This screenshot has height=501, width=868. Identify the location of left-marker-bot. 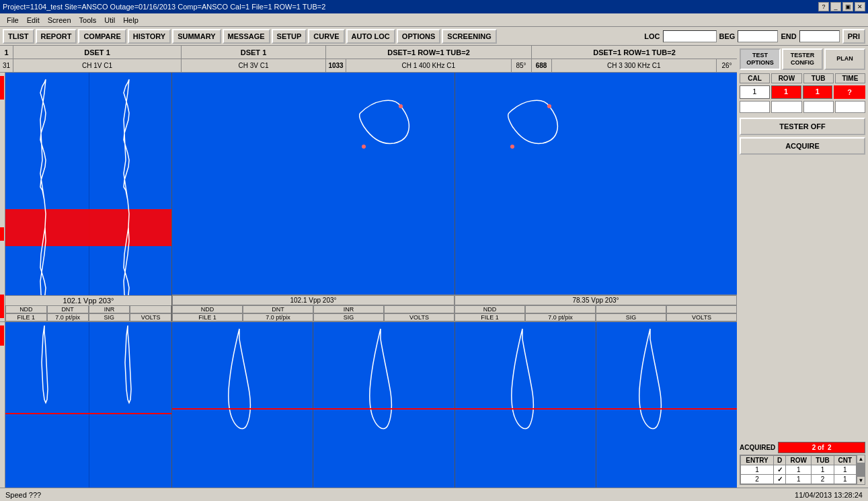
(2, 307).